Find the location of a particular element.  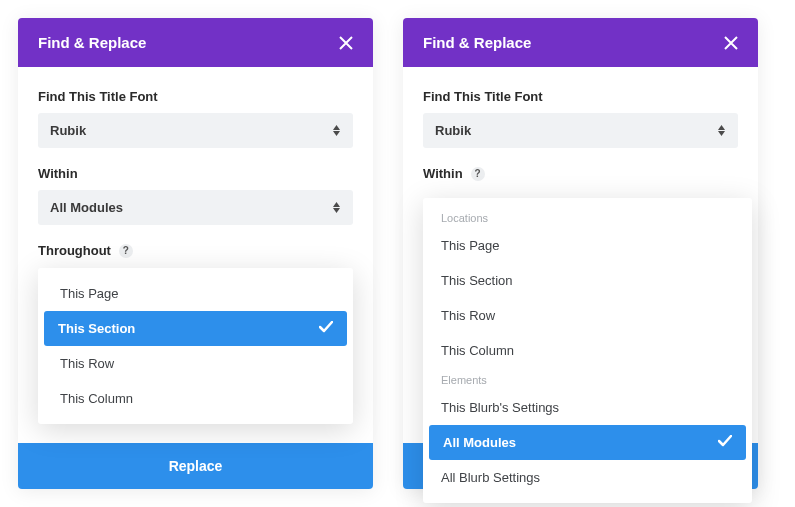

within-group: Within ? is located at coordinates (580, 174).